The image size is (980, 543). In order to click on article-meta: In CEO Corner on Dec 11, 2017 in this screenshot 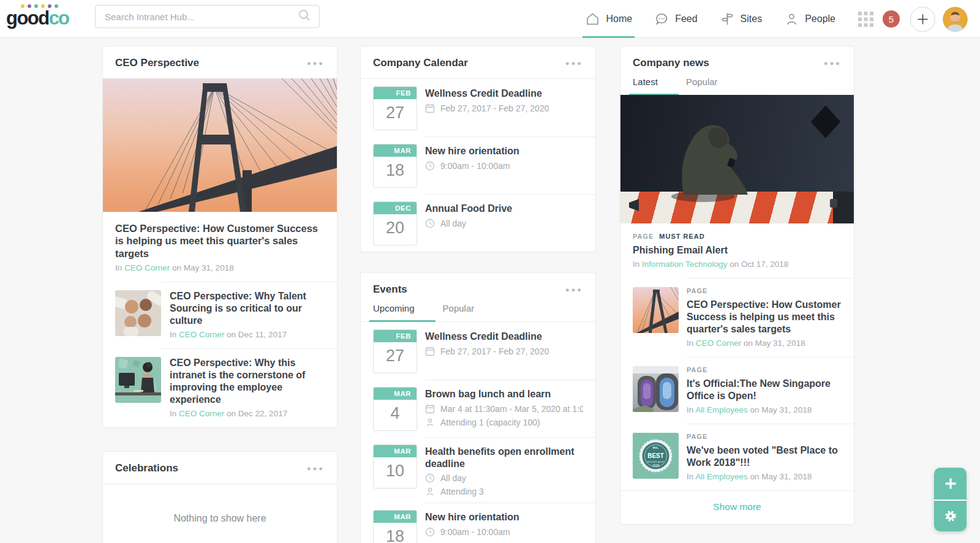, I will do `click(247, 334)`.